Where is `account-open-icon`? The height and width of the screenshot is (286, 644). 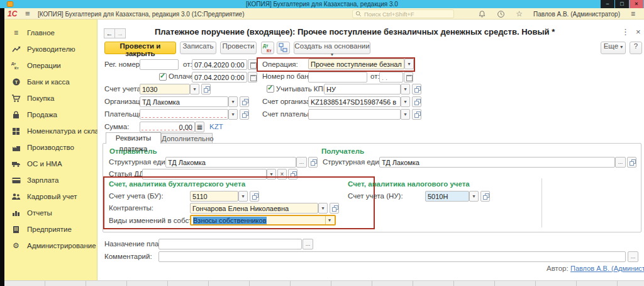 account-open-icon is located at coordinates (206, 89).